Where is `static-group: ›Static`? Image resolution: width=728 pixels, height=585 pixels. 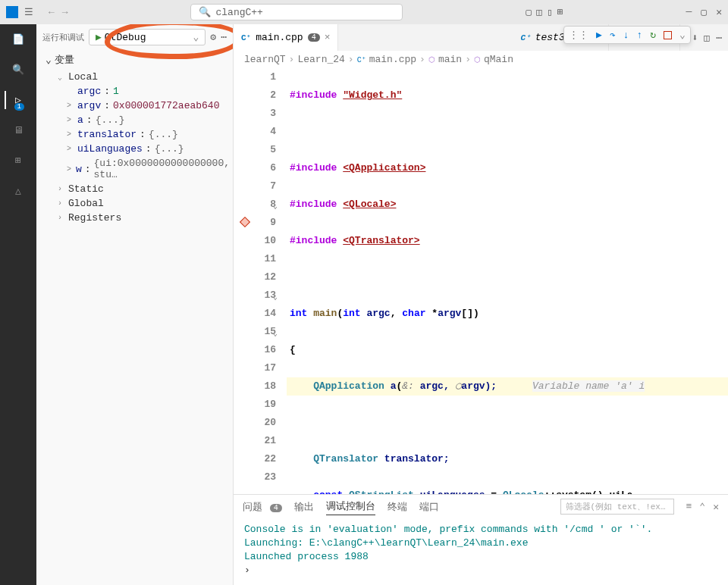
static-group: ›Static is located at coordinates (135, 189).